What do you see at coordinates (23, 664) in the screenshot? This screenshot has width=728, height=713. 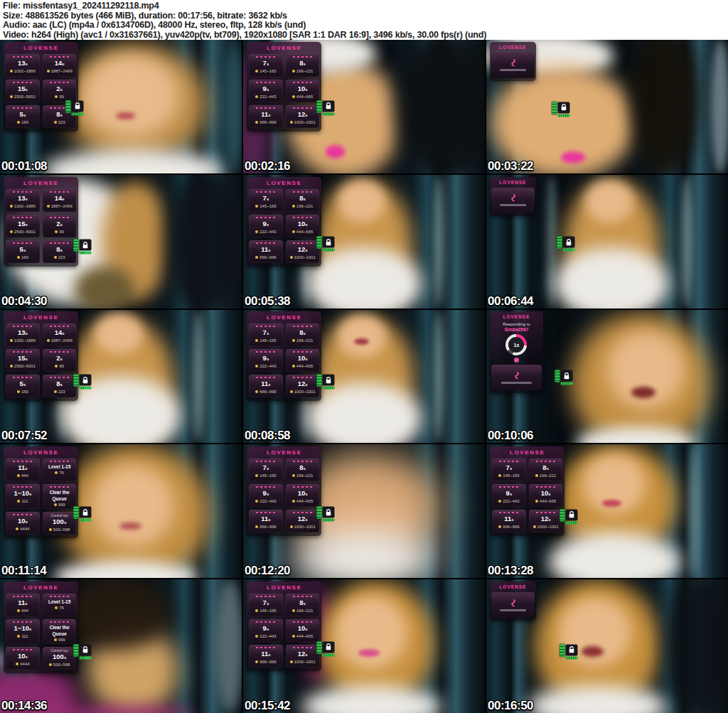 I see `tile-price: 4444` at bounding box center [23, 664].